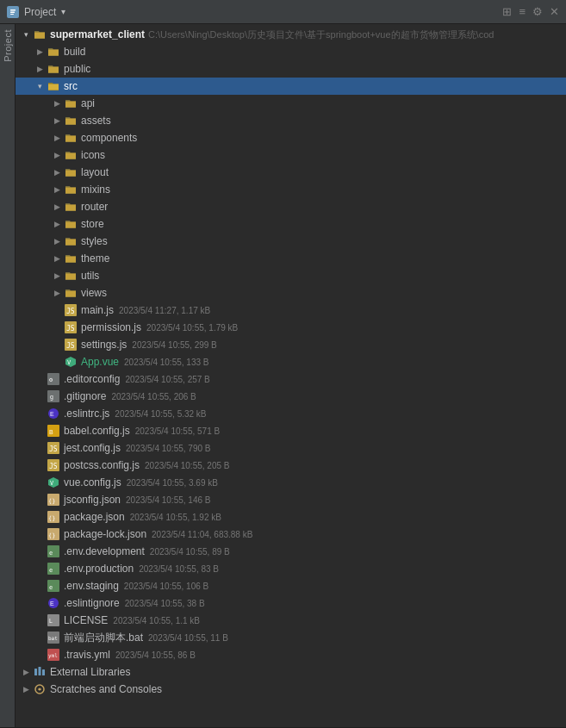  What do you see at coordinates (52, 397) in the screenshot?
I see `svg-text: g` at bounding box center [52, 397].